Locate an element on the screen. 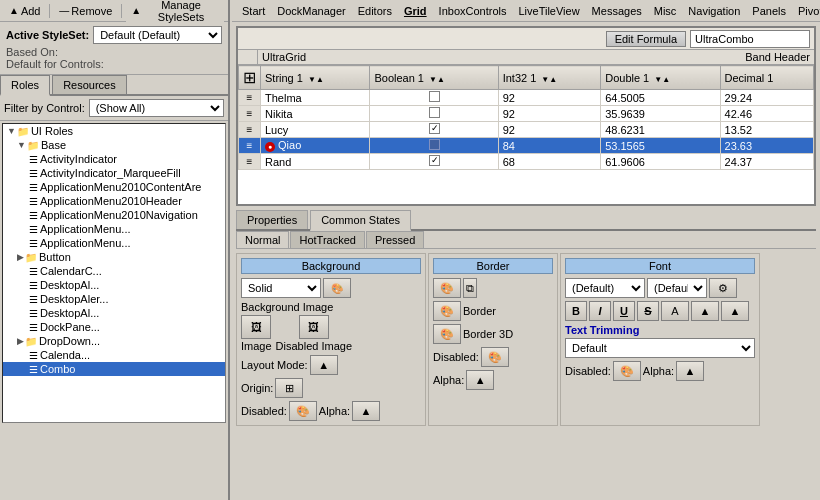  font-size-select: (Default) is located at coordinates (677, 288).